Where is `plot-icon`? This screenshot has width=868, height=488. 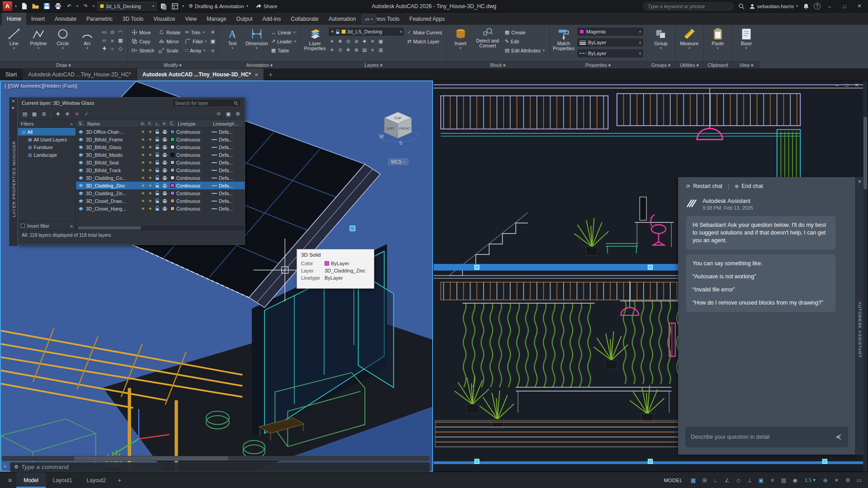
plot-icon is located at coordinates (58, 6).